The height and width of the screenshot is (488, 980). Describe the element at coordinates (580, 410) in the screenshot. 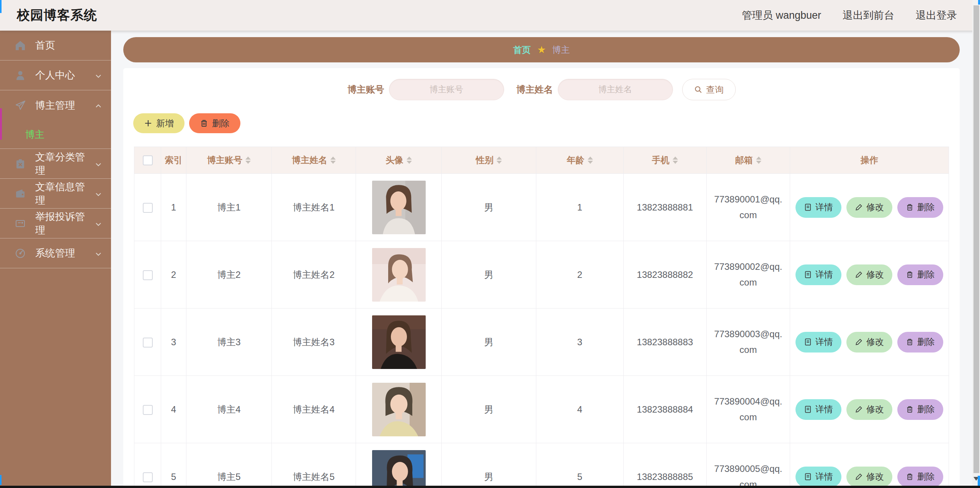

I see `cell-age: 4` at that location.